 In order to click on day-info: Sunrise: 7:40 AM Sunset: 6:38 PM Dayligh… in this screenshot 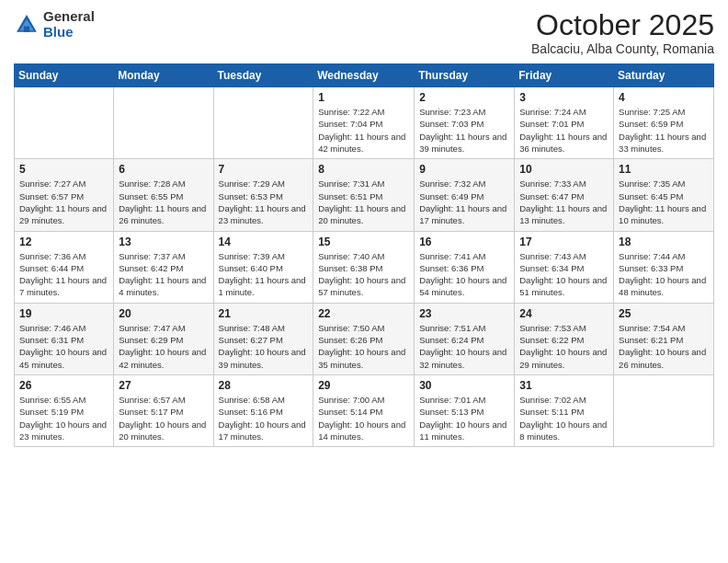, I will do `click(364, 274)`.